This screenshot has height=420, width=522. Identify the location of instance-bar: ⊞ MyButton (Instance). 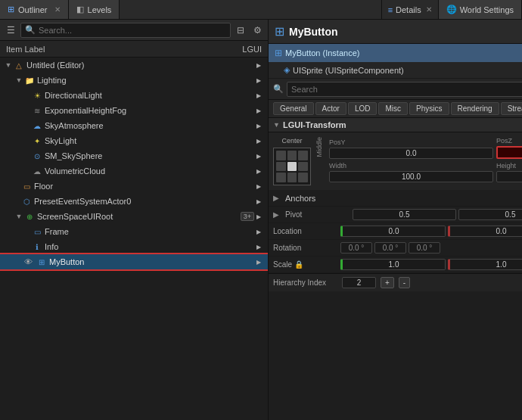
(395, 53).